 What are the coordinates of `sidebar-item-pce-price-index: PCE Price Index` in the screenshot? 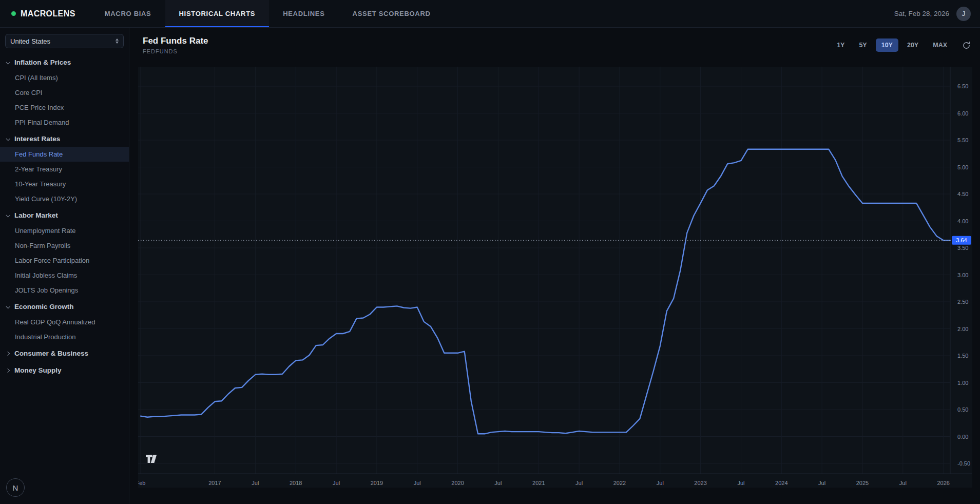 It's located at (65, 108).